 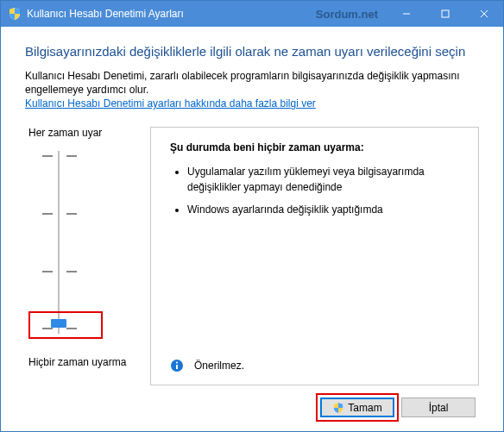 What do you see at coordinates (483, 14) in the screenshot?
I see `close-button` at bounding box center [483, 14].